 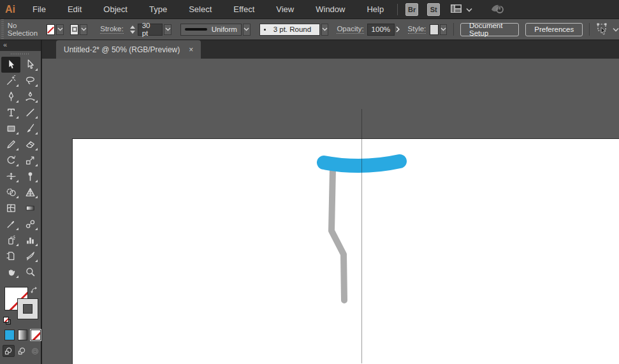 What do you see at coordinates (31, 112) in the screenshot?
I see `line-segment-tool-icon` at bounding box center [31, 112].